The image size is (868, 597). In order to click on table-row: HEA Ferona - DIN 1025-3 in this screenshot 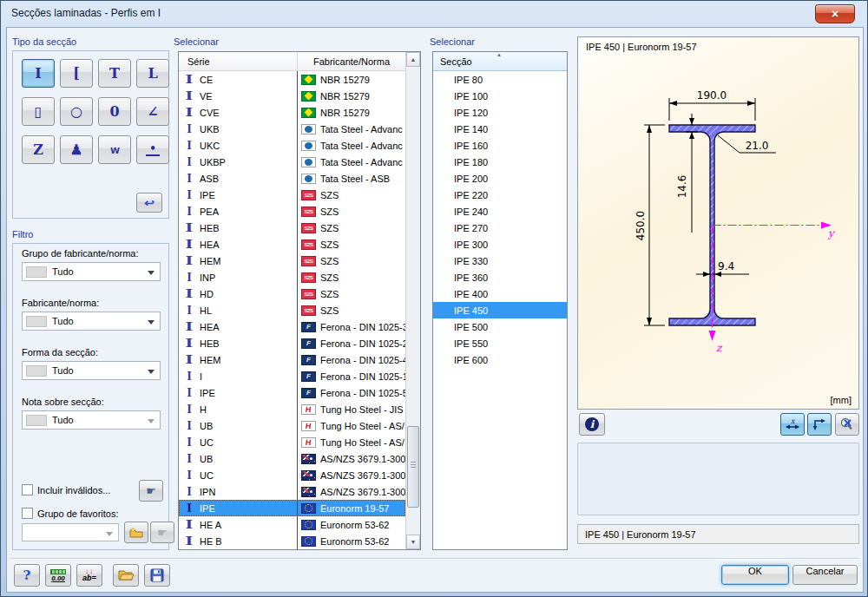, I will do `click(292, 326)`.